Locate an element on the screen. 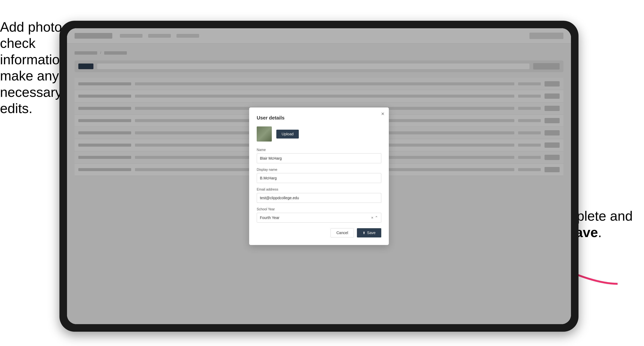 This screenshot has width=644, height=346. display-name-form-group: Display name is located at coordinates (319, 175).